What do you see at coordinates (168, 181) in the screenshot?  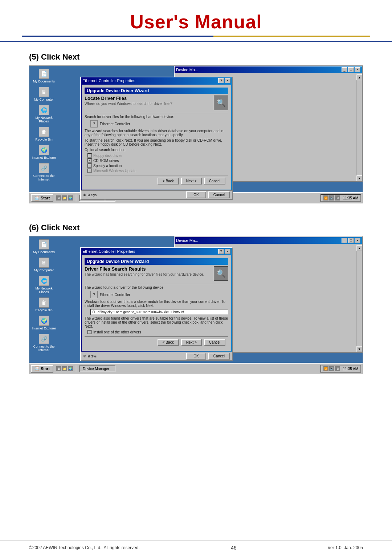 I see `back-btn-5: < Back` at bounding box center [168, 181].